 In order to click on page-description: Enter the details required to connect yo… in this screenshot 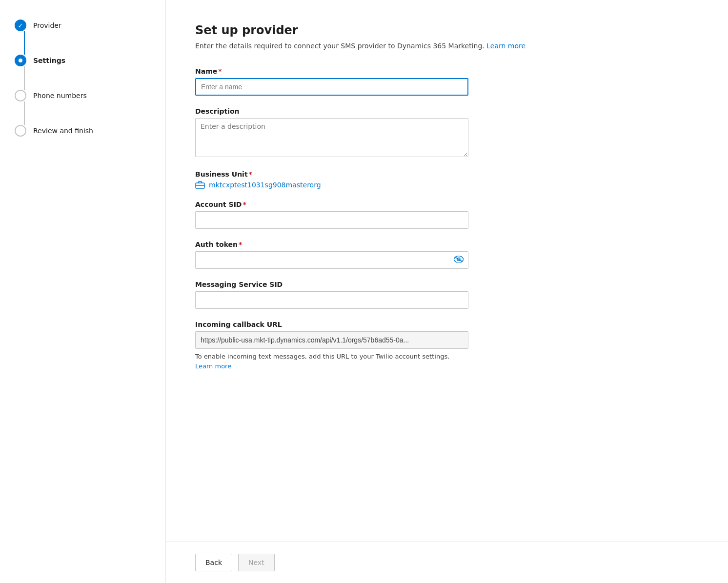, I will do `click(385, 46)`.